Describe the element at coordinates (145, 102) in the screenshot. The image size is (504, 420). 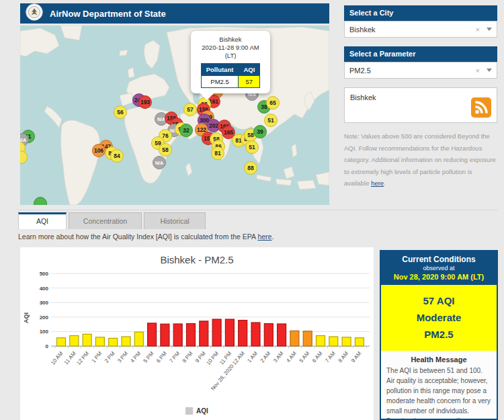
I see `aqi-map-marker: 193` at that location.